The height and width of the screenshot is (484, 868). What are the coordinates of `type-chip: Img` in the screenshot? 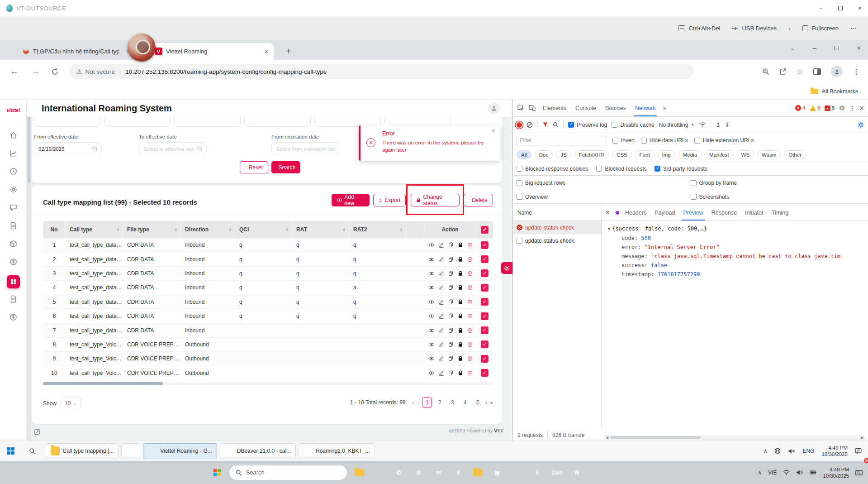 It's located at (667, 155).